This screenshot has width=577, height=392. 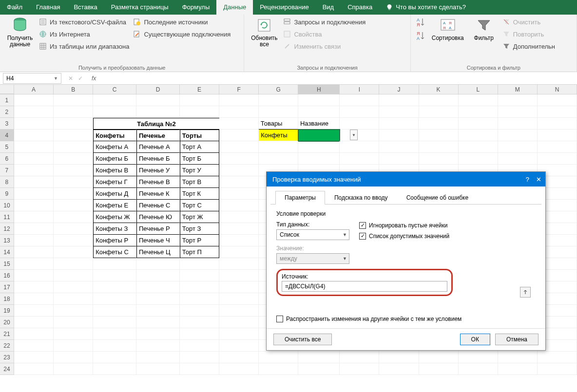 I want to click on from-web-button: Из Интернета, so click(x=84, y=34).